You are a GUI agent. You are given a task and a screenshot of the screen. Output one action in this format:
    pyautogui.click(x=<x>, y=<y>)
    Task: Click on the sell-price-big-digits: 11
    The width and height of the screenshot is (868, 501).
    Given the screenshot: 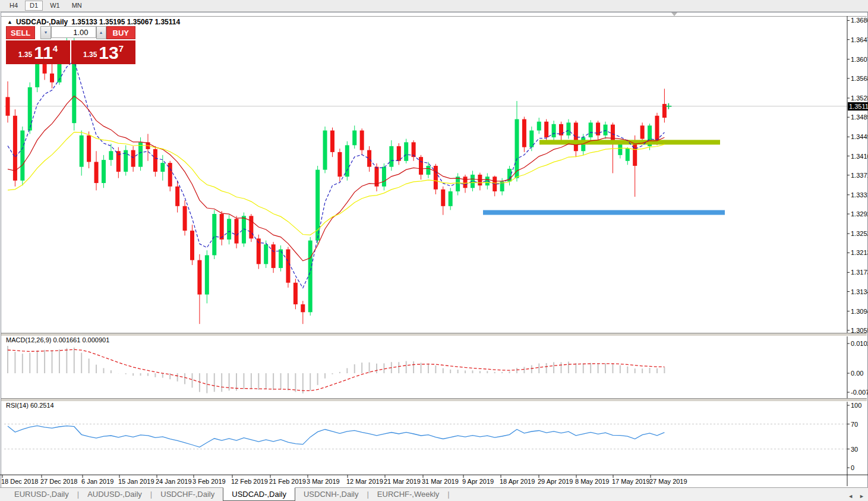 What is the action you would take?
    pyautogui.click(x=43, y=53)
    